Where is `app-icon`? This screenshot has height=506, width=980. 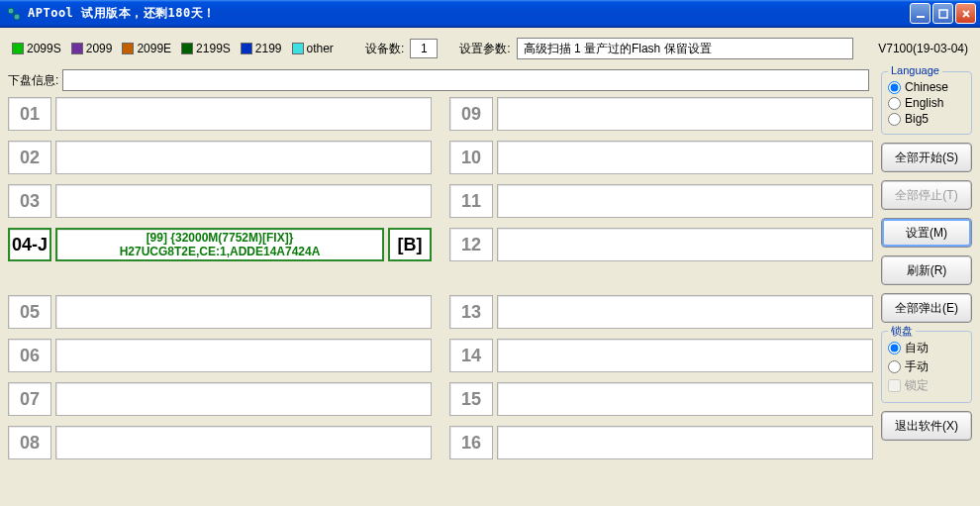 app-icon is located at coordinates (14, 14).